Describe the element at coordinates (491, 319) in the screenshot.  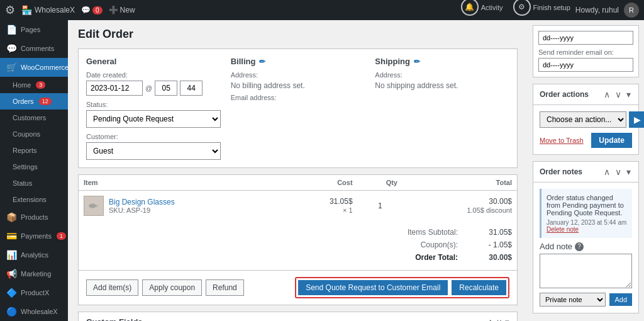
I see `custom-fields-collapse-up: ∧` at that location.